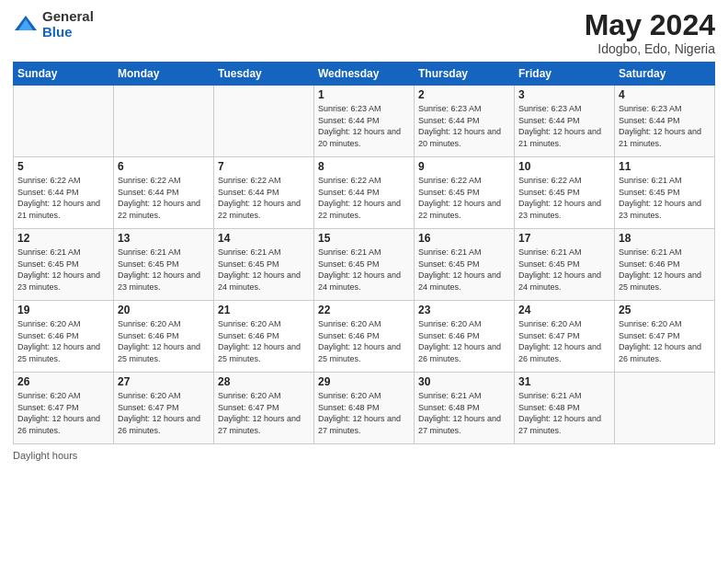 The image size is (728, 563). What do you see at coordinates (364, 95) in the screenshot?
I see `day-number: 1` at bounding box center [364, 95].